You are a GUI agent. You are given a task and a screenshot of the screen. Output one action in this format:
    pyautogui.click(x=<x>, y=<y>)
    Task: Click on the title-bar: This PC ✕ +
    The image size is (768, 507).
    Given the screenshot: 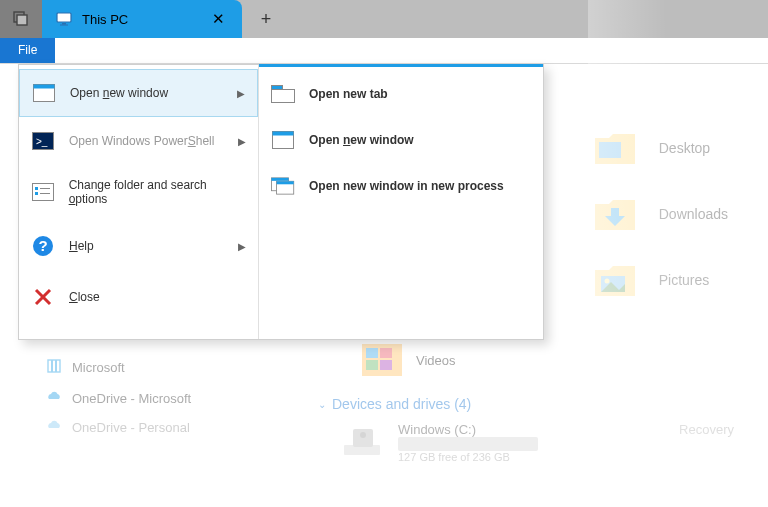 What is the action you would take?
    pyautogui.click(x=384, y=19)
    